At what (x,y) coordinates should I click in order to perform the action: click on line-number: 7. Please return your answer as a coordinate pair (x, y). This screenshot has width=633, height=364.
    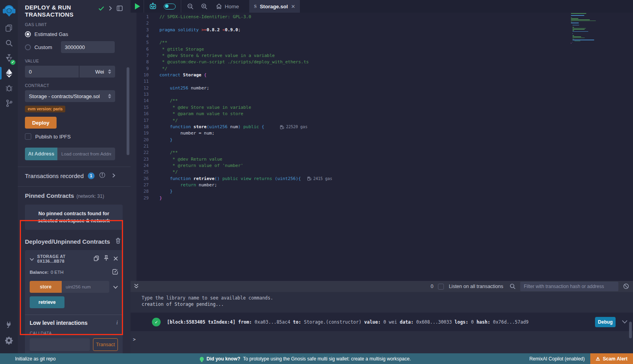
    Looking at the image, I should click on (140, 56).